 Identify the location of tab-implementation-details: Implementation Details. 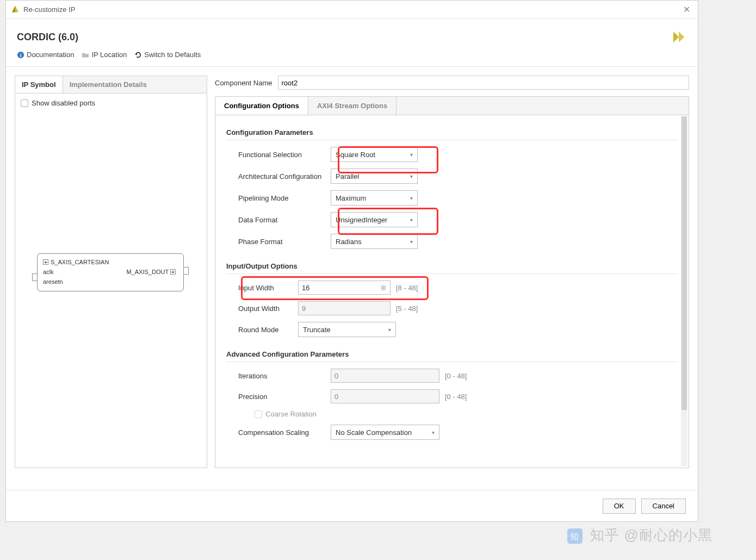
(108, 85).